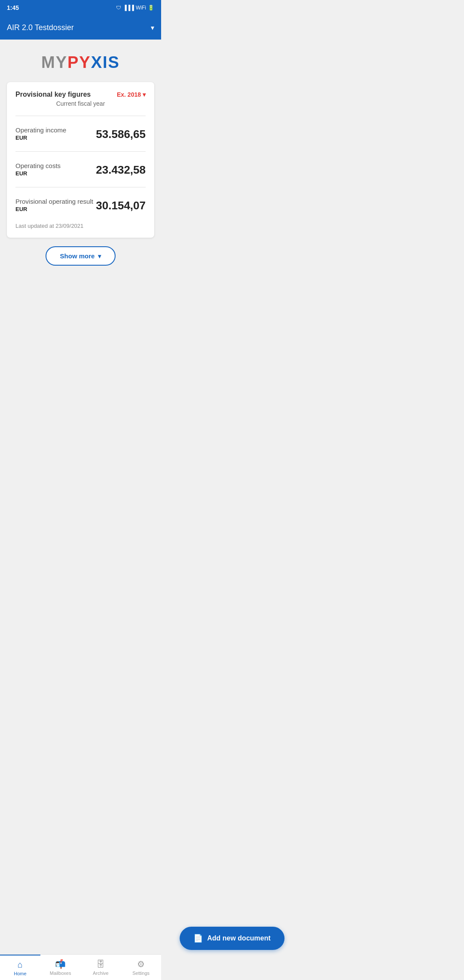 This screenshot has width=464, height=980. I want to click on card-year-badge: Ex. 2018 ▾, so click(131, 95).